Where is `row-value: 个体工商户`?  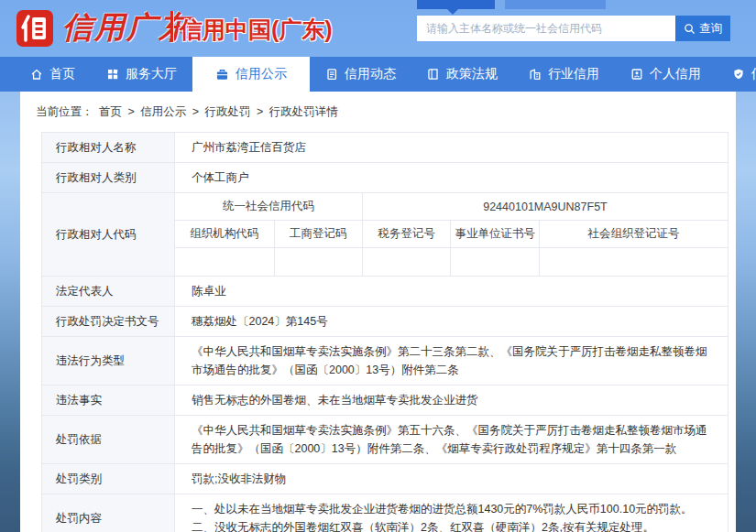 row-value: 个体工商户 is located at coordinates (451, 178).